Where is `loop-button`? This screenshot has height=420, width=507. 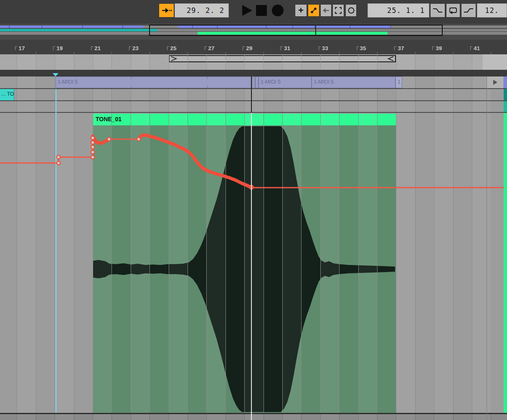 loop-button is located at coordinates (453, 10).